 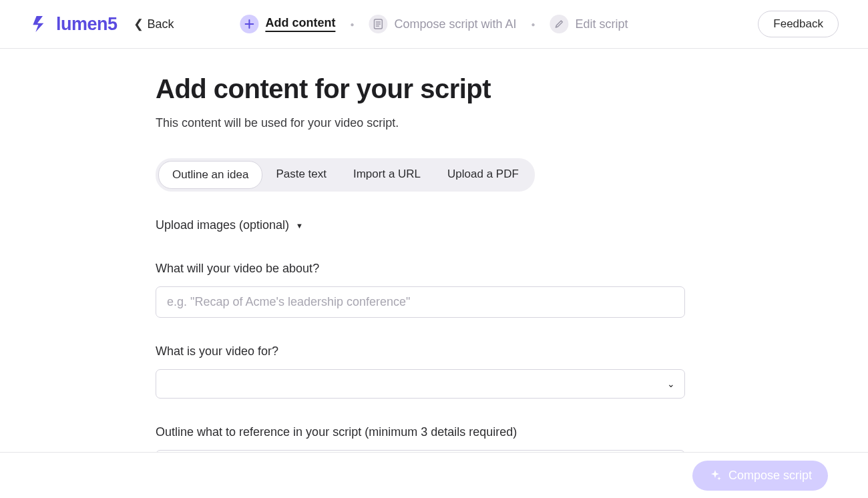 I want to click on tab-import-url: Import a URL, so click(x=387, y=175).